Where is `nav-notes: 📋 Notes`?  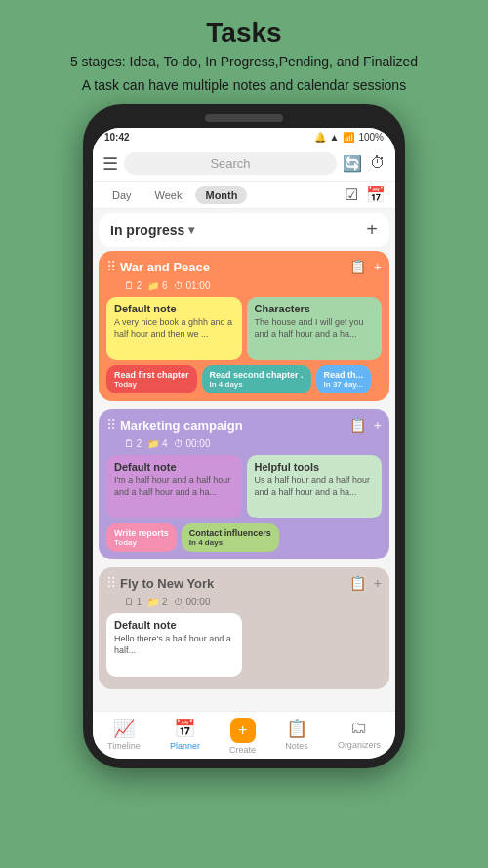 nav-notes: 📋 Notes is located at coordinates (297, 736).